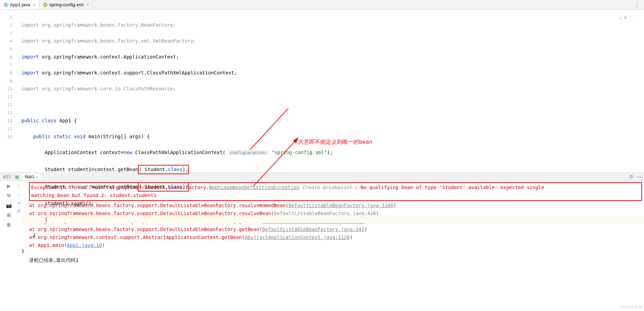 The image size is (644, 311). What do you see at coordinates (6, 105) in the screenshot?
I see `line-number: 12` at bounding box center [6, 105].